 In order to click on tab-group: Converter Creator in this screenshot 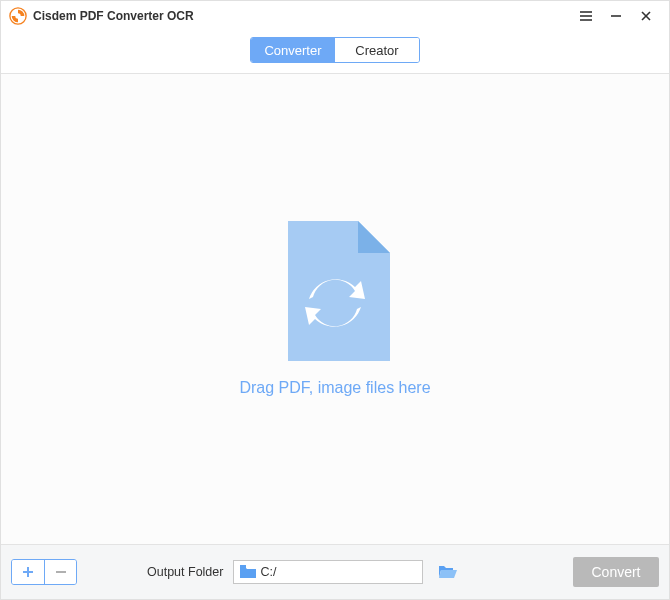, I will do `click(335, 50)`.